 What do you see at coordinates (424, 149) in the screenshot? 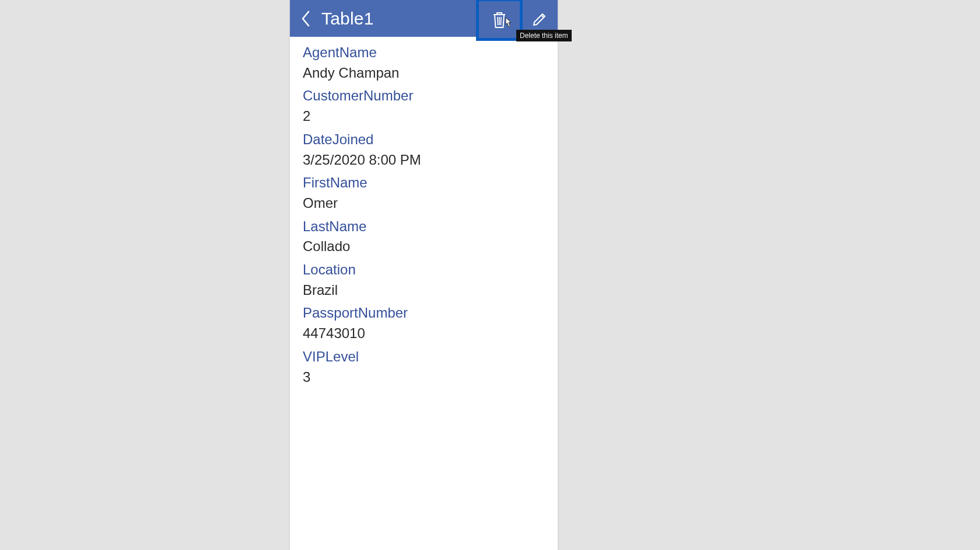
I see `field-row: DateJoined 3/25/2020 8:00 PM` at bounding box center [424, 149].